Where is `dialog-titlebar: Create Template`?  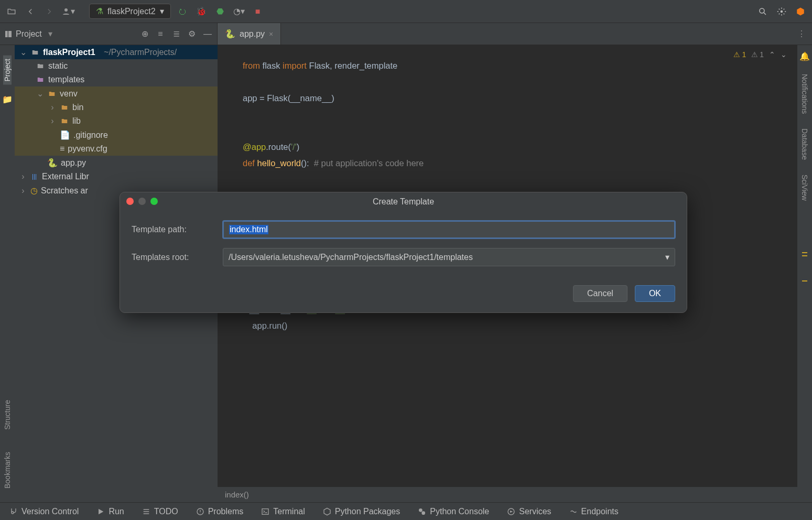
dialog-titlebar: Create Template is located at coordinates (404, 202).